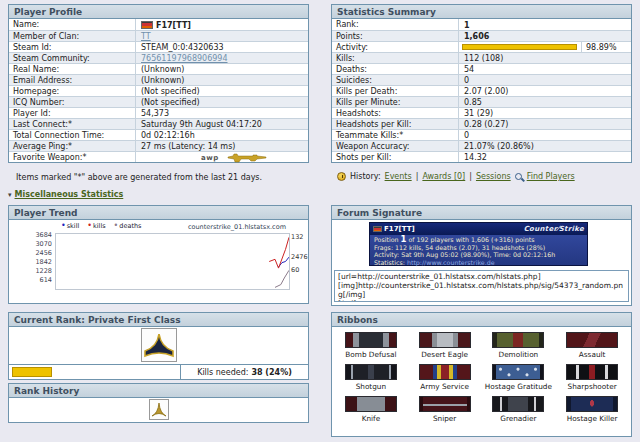 Image resolution: width=640 pixels, height=442 pixels. What do you see at coordinates (444, 354) in the screenshot?
I see `ribbon-label: Desert Eagle` at bounding box center [444, 354].